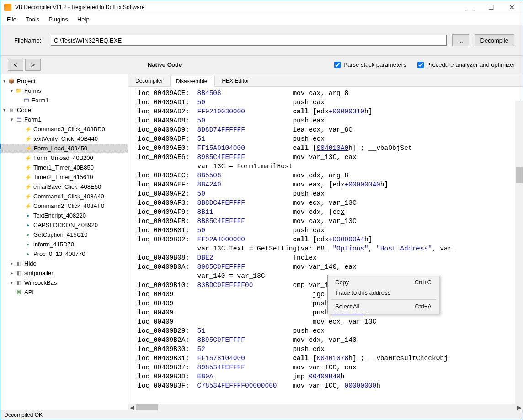 This screenshot has height=420, width=523. I want to click on code-line: loc_00409AD9: 8D8D74FFFFFF lea ecx, var_…, so click(329, 130).